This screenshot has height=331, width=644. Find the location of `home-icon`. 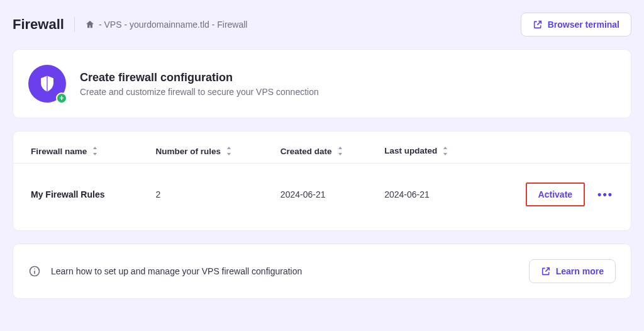

home-icon is located at coordinates (90, 25).